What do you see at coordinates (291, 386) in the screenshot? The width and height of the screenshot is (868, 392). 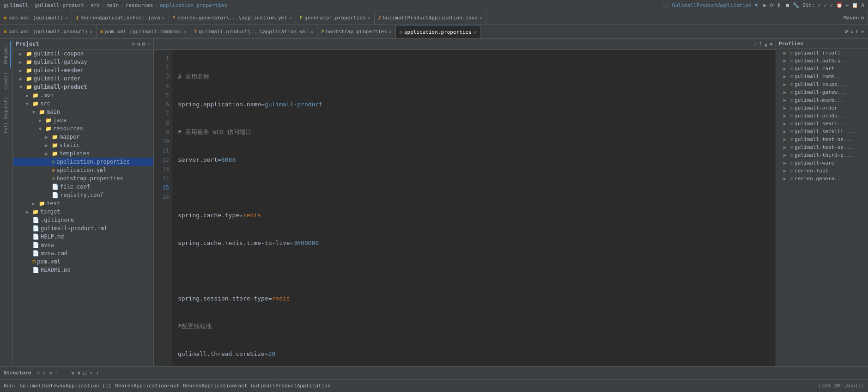 I see `tab-gulimall-product-app: GulimallProductApplication` at bounding box center [291, 386].